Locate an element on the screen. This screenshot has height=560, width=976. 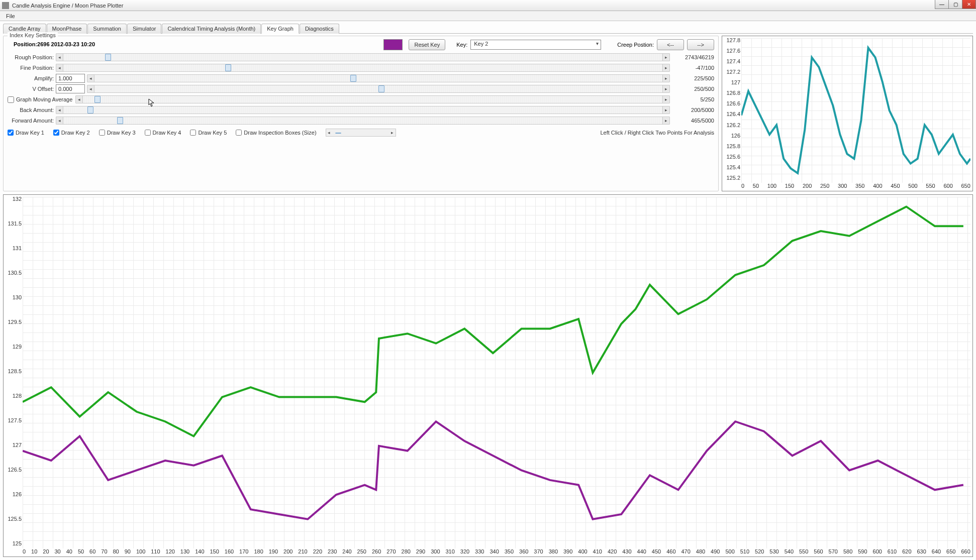
voffset-label: V Offset: is located at coordinates (32, 89).